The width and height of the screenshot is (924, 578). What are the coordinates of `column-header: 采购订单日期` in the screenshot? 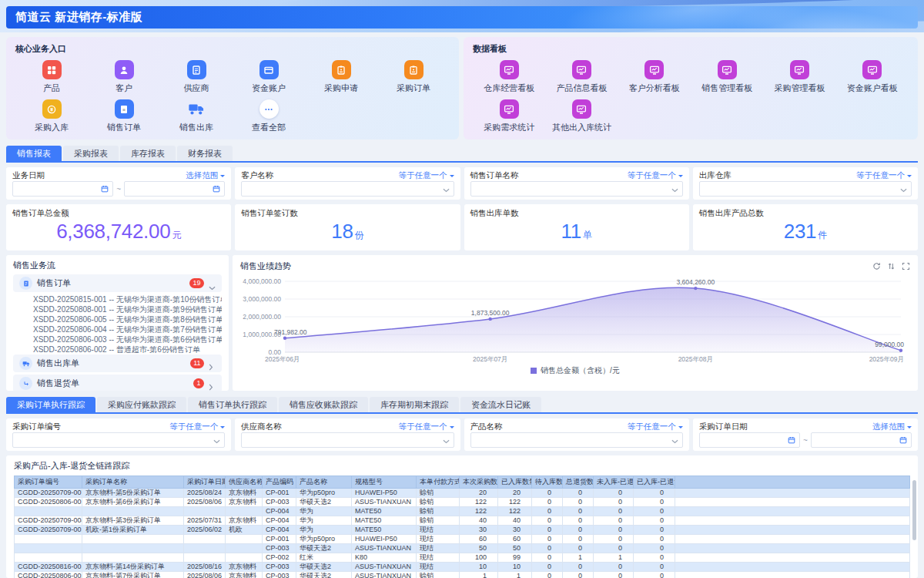 It's located at (205, 482).